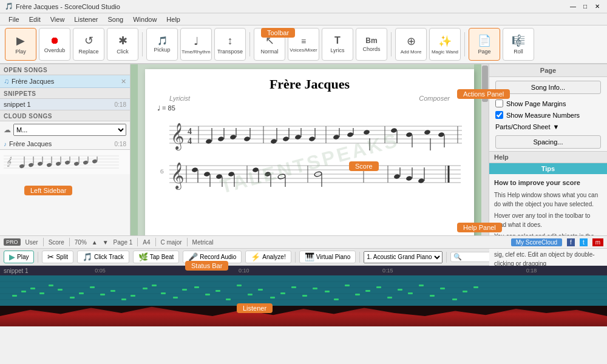  I want to click on score-scrollbar, so click(485, 150).